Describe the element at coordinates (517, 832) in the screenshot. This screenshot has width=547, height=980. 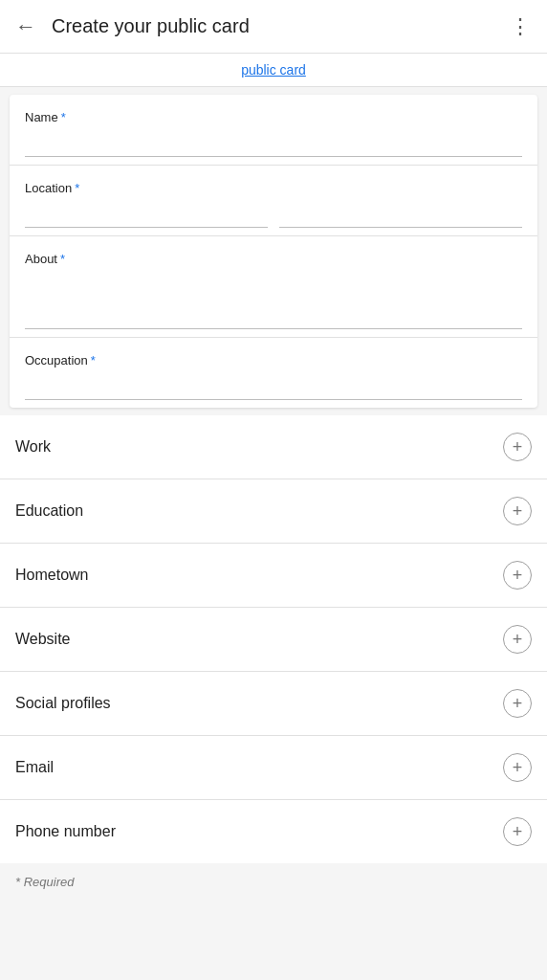
I see `plus-icon-phone-number: +` at that location.